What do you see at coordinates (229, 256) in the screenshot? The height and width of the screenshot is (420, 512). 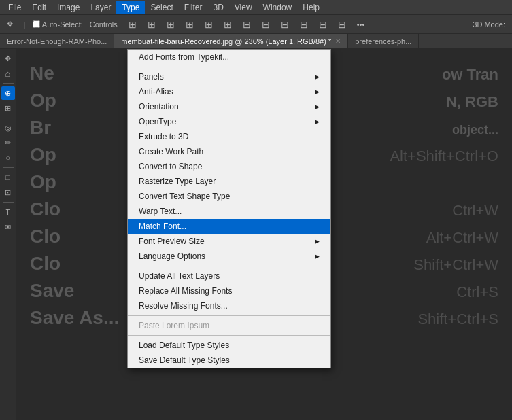 I see `dropdown-item-language-options: Language Options ▶` at bounding box center [229, 256].